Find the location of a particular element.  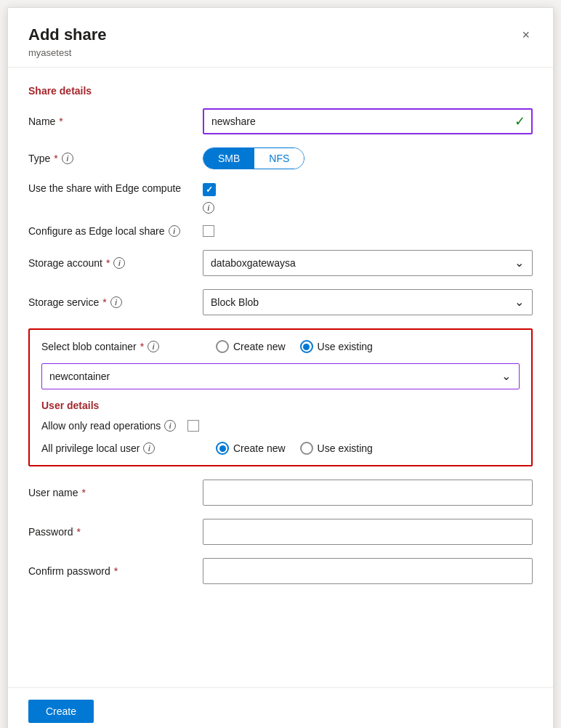

storage-service-label: Storage service * i is located at coordinates (116, 302).